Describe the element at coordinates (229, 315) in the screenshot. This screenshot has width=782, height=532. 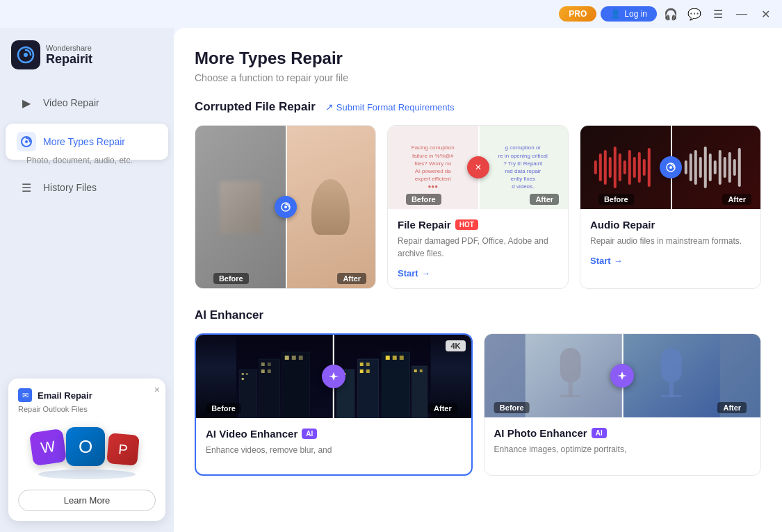
I see `ai-section-title: AI Enhancer` at that location.